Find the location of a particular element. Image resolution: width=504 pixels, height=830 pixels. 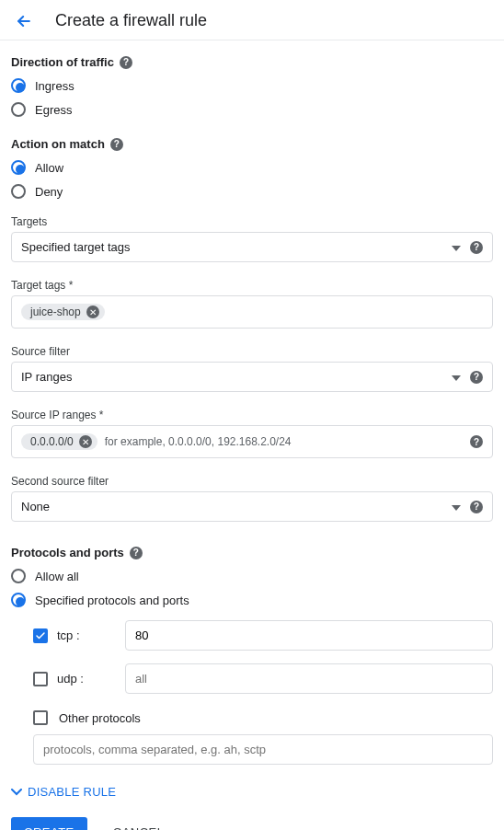

target-tags-field: Target tags * juice-shop ✕ is located at coordinates (252, 304).